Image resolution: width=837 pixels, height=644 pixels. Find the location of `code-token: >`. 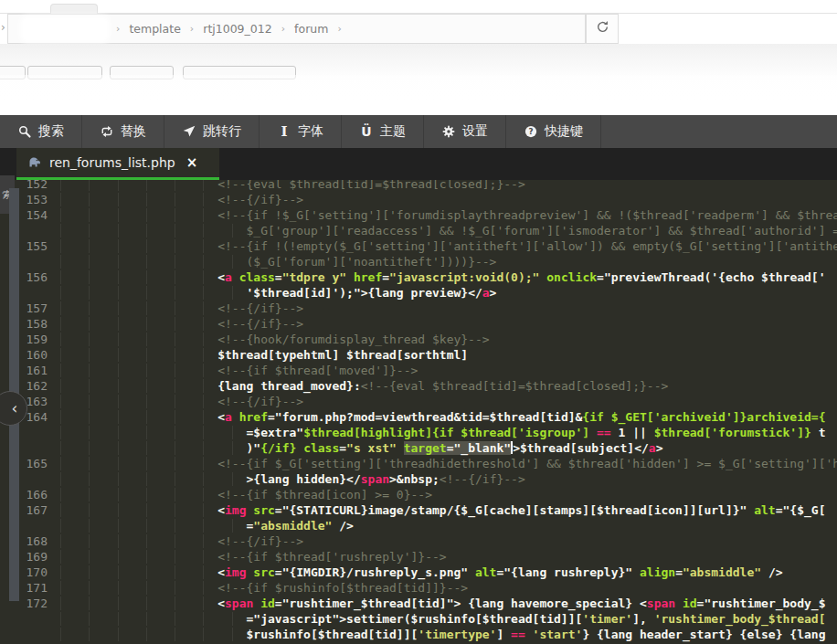

code-token: > is located at coordinates (660, 448).